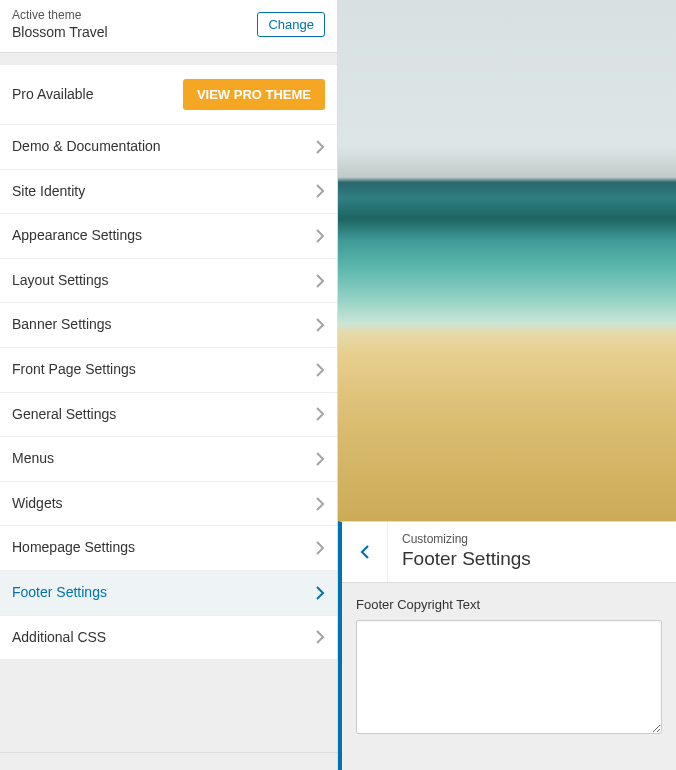 The image size is (676, 770). What do you see at coordinates (168, 594) in the screenshot?
I see `nav-footer-settings: Footer Settings` at bounding box center [168, 594].